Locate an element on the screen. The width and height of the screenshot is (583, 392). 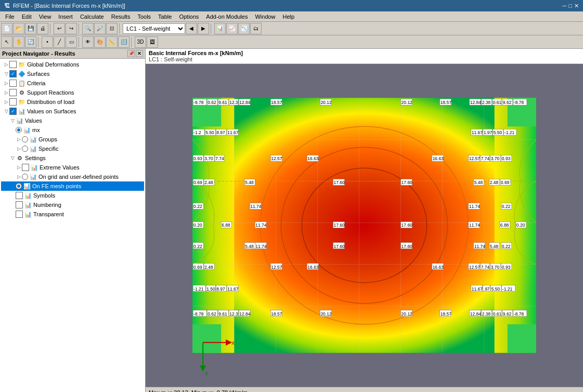
tb-select: ↖ is located at coordinates (7, 42).